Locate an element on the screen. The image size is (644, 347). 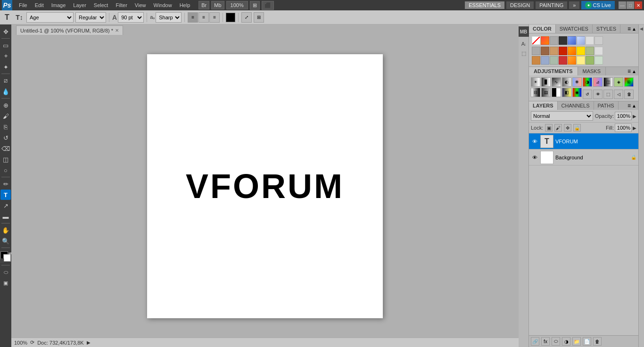
zoom-reset-btn: ⟳ is located at coordinates (32, 342).